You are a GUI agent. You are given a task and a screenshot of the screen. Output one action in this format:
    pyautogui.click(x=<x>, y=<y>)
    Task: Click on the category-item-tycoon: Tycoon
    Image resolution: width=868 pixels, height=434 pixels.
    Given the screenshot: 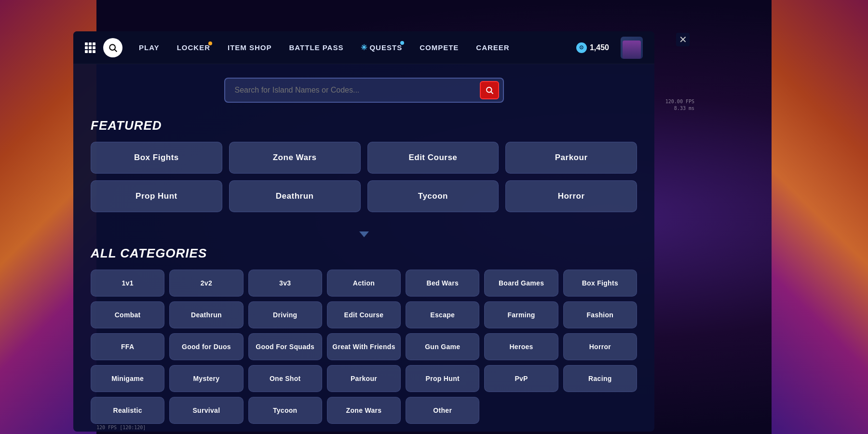 What is the action you would take?
    pyautogui.click(x=285, y=410)
    